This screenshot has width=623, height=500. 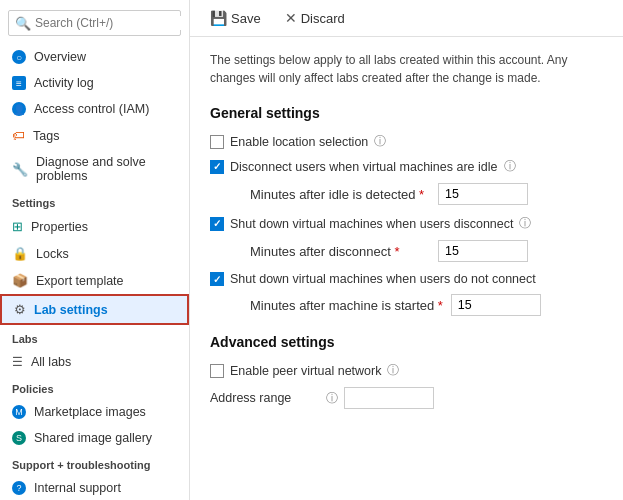 I want to click on minutes-started-row: Minutes after machine is started *, so click(x=426, y=305).